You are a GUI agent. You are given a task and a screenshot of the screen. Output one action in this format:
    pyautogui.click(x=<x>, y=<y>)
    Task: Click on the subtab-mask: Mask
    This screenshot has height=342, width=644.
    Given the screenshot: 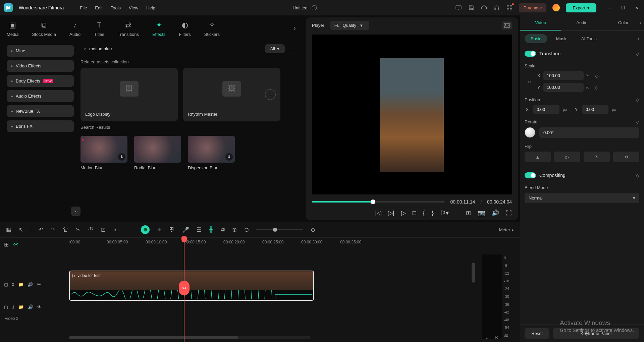 What is the action you would take?
    pyautogui.click(x=561, y=39)
    